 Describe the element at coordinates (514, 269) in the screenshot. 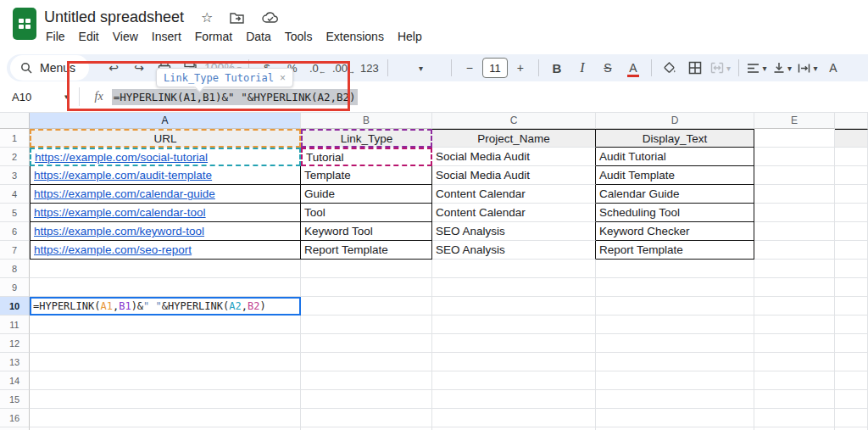

I see `cell-C8` at that location.